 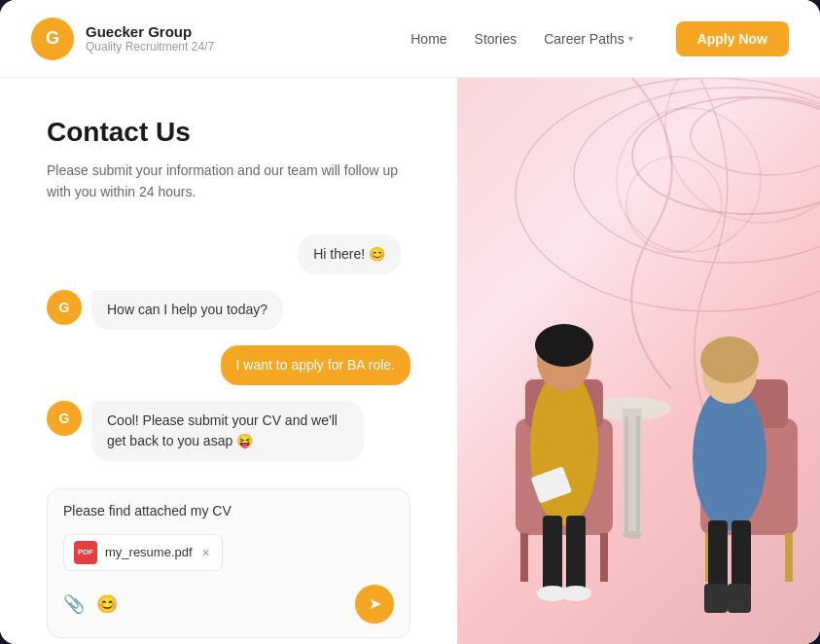 I want to click on logo-icon: G, so click(x=53, y=39).